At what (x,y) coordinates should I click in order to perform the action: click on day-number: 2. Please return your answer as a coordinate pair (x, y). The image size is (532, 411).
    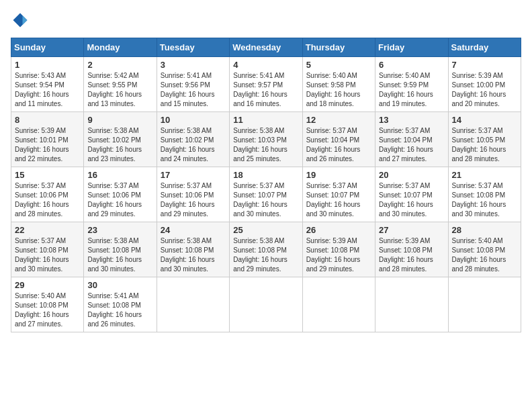
    Looking at the image, I should click on (120, 64).